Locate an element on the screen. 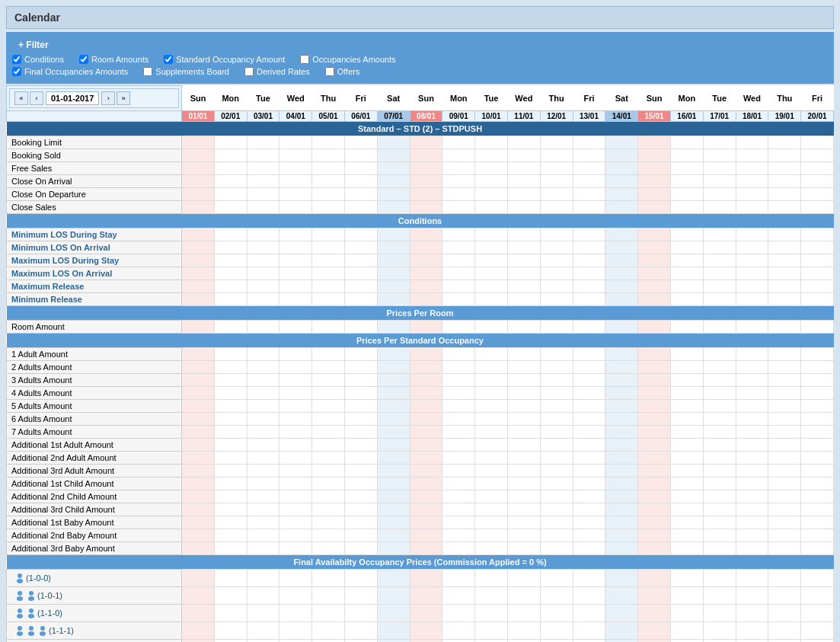 The height and width of the screenshot is (642, 840). date-label-col is located at coordinates (94, 117).